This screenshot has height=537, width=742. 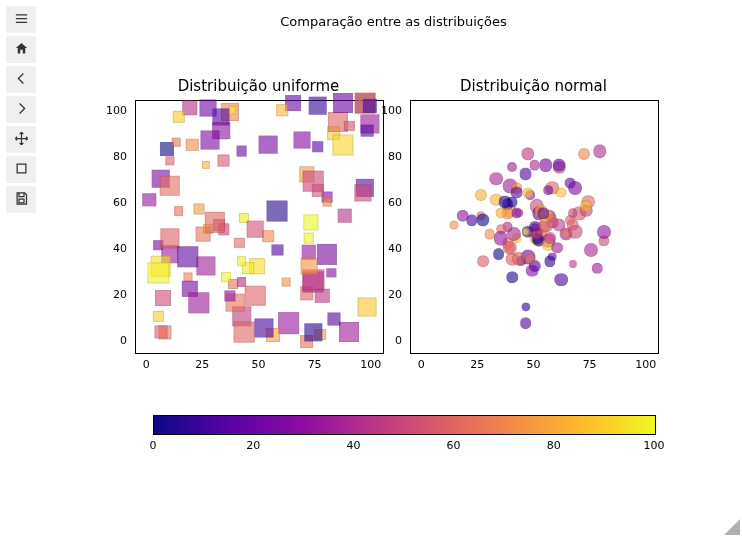 I want to click on home-button, so click(x=21, y=50).